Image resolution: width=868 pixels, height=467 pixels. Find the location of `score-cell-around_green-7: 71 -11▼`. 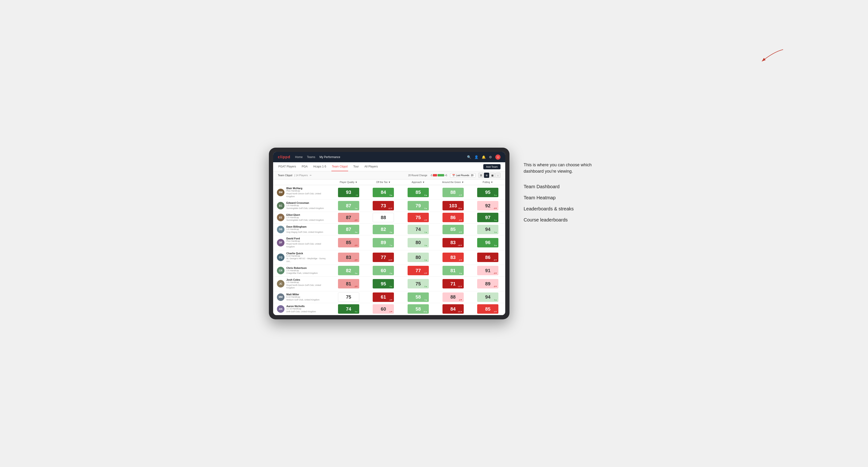

score-cell-around_green-7: 71 -11▼ is located at coordinates (453, 284).